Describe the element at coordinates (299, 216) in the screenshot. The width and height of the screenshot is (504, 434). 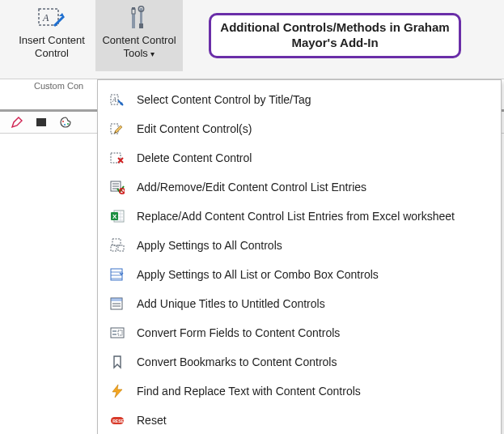
I see `menu-item-excel-replace: XReplace/Add Content Control List Entrie…` at that location.